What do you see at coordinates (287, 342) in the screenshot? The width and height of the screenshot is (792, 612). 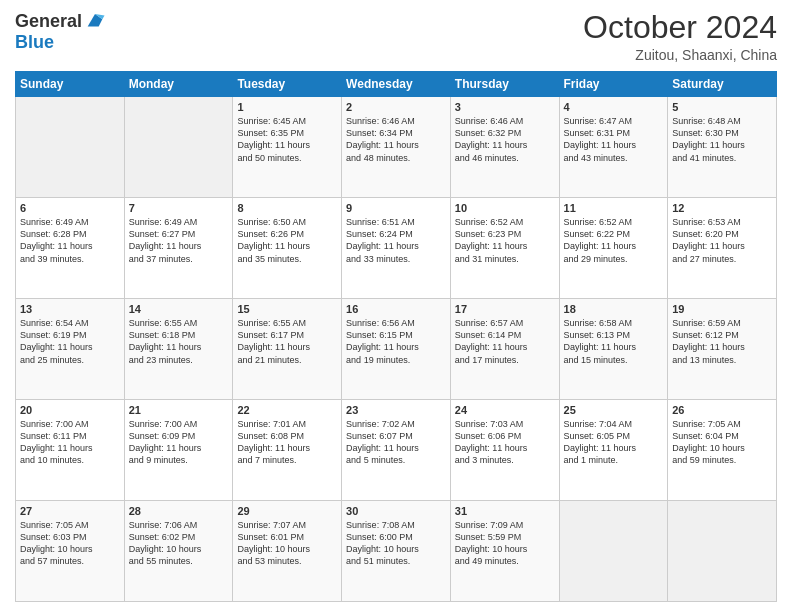 I see `day-info: Sunrise: 6:55 AM Sunset: 6:17 PM Dayligh…` at bounding box center [287, 342].